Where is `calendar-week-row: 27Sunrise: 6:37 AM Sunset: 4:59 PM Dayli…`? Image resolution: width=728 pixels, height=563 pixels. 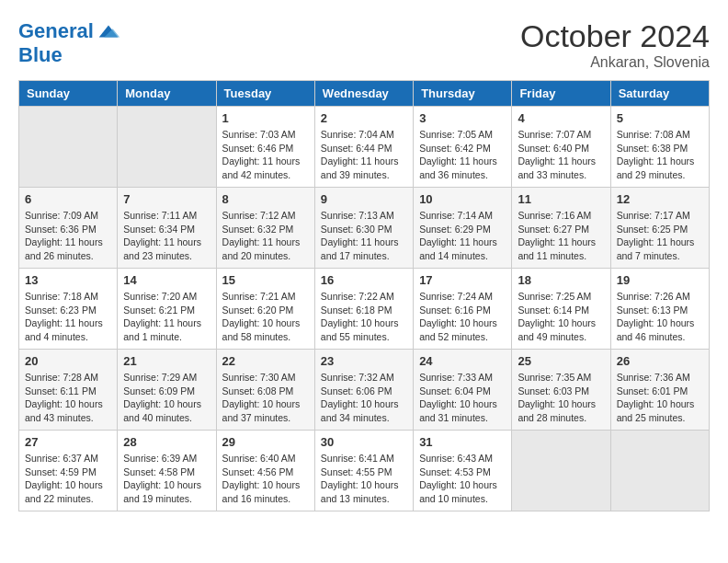
calendar-week-row: 27Sunrise: 6:37 AM Sunset: 4:59 PM Dayli… is located at coordinates (364, 471).